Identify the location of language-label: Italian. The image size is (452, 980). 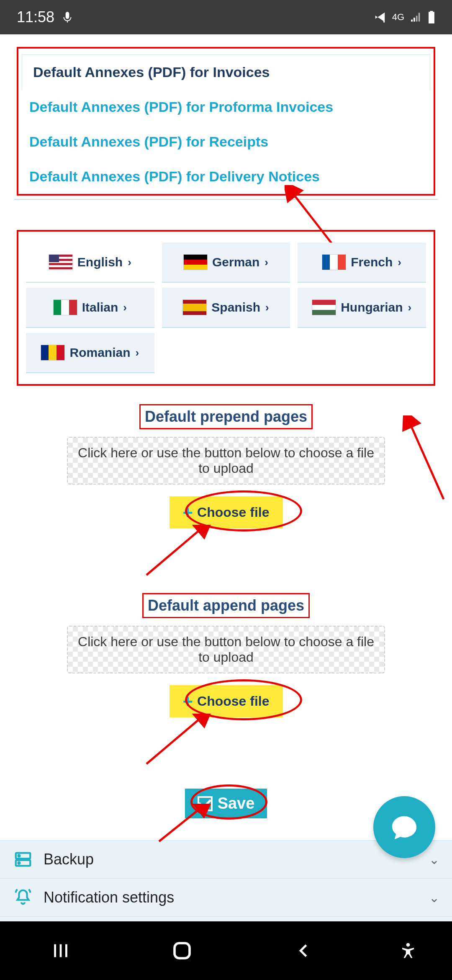
(100, 307).